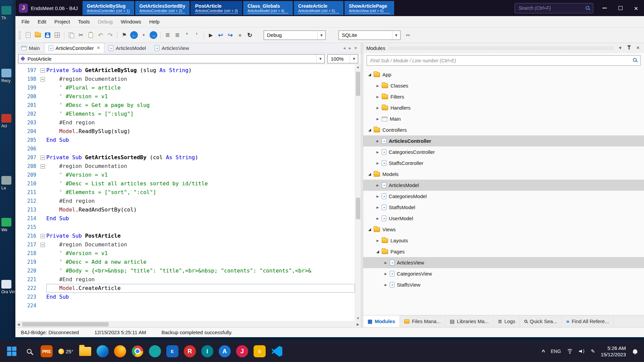 This screenshot has width=644, height=362. I want to click on cut-button: ✂, so click(81, 35).